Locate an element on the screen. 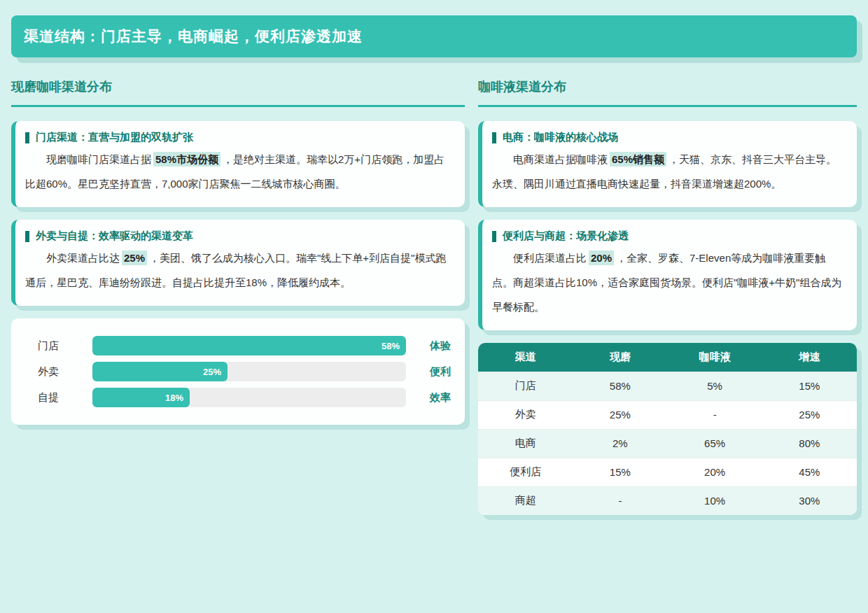 This screenshot has width=868, height=613. card-ecommerce: 电商：咖啡液的核心战场 电商渠道占据咖啡液65%销售额，天猫、京东、抖音三大平台… is located at coordinates (668, 164).